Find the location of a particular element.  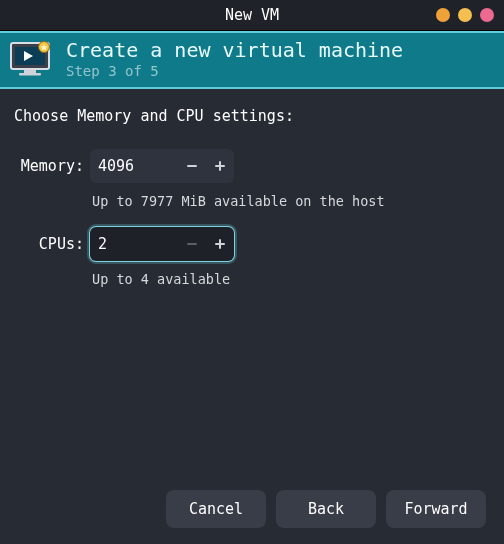

memory-stepper is located at coordinates (162, 166).